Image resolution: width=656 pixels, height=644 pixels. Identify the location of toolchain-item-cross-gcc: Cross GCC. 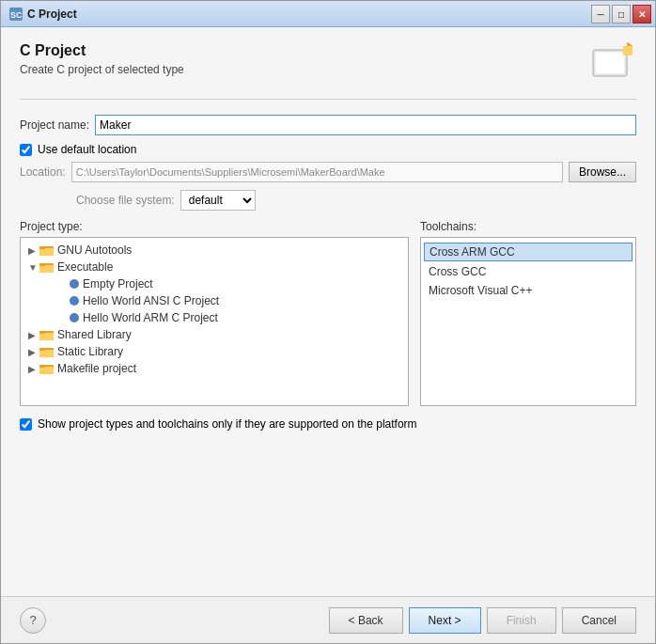
(528, 272).